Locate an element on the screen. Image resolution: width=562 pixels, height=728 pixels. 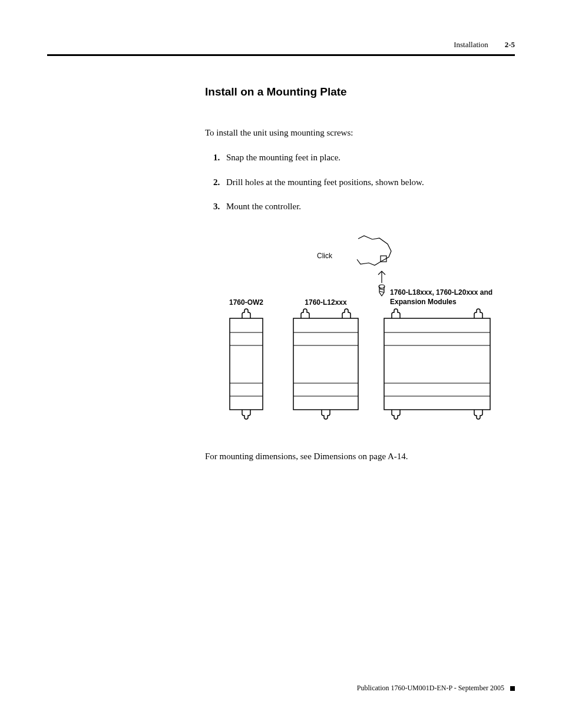
header-page-number: 2-5 is located at coordinates (510, 45).